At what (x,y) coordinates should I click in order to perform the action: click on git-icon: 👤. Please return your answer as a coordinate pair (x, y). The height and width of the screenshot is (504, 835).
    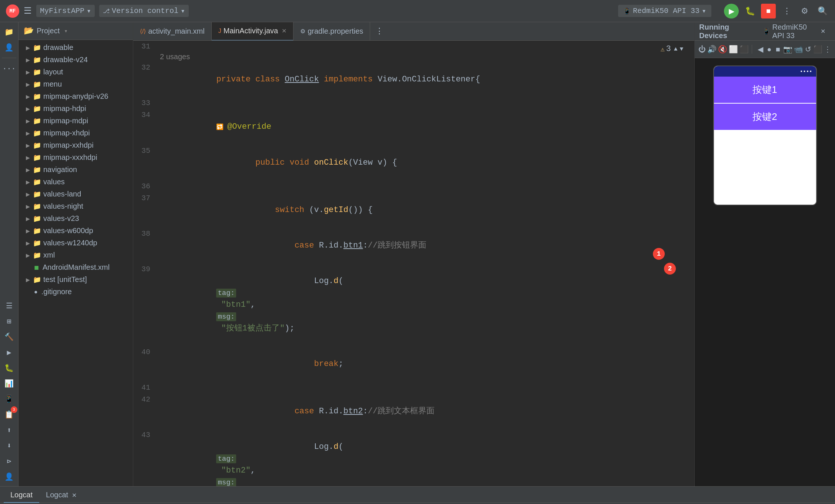
    Looking at the image, I should click on (9, 47).